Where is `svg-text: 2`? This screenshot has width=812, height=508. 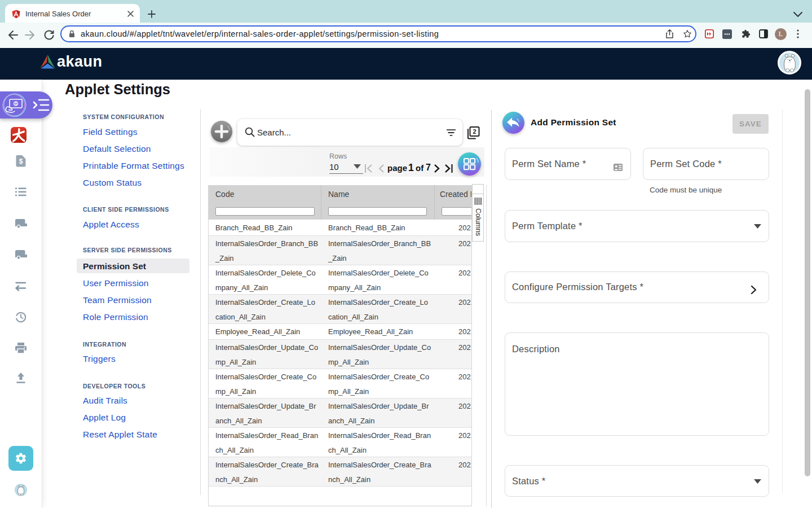 svg-text: 2 is located at coordinates (474, 132).